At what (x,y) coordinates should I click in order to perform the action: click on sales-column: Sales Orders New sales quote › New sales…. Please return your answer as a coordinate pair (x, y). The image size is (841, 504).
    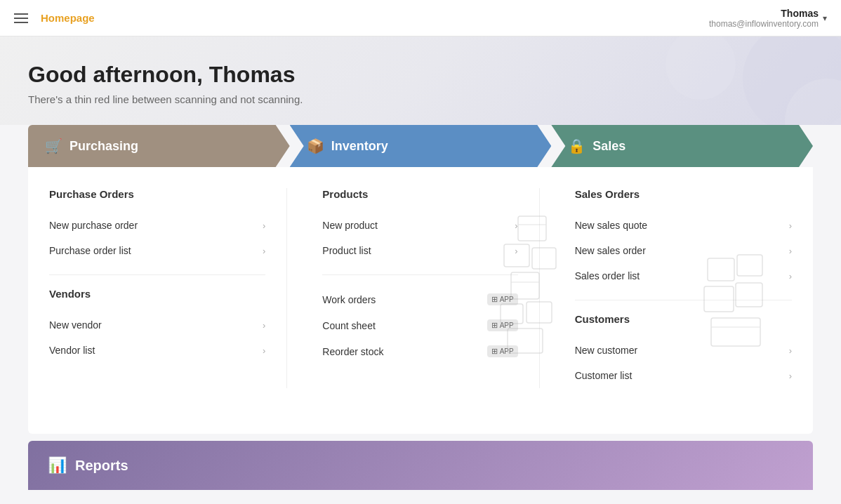
    Looking at the image, I should click on (673, 288).